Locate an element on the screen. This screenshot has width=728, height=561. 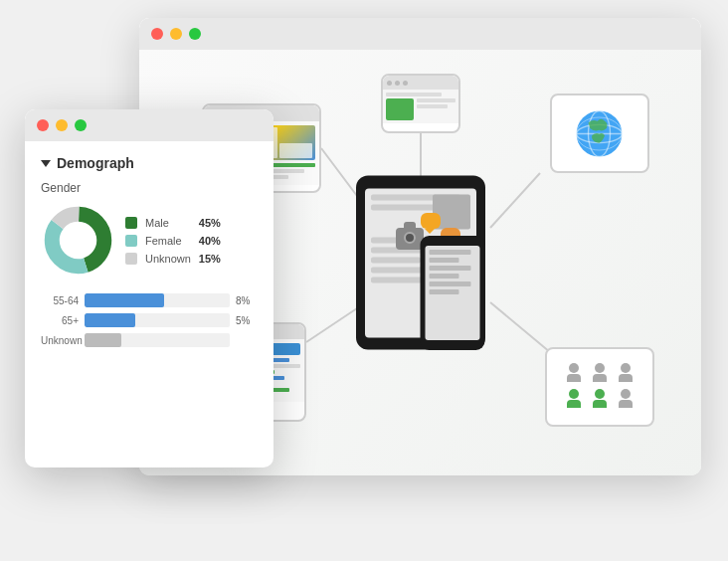
chart-area: Male 45% Female 40% Unknown 15% is located at coordinates (149, 241).